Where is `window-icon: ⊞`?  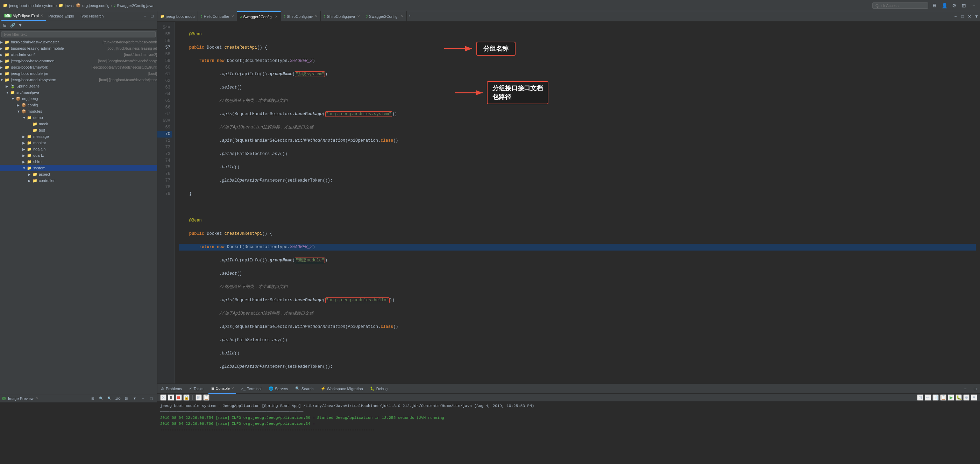 window-icon: ⊞ is located at coordinates (964, 6).